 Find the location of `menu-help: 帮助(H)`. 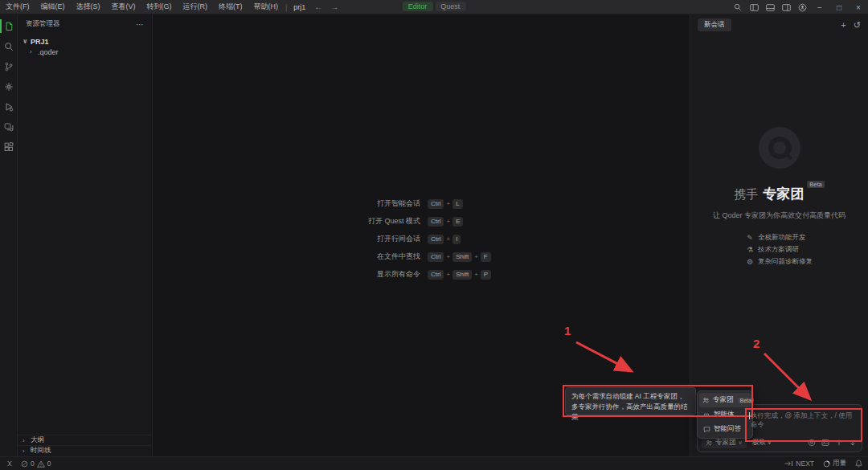

menu-help: 帮助(H) is located at coordinates (267, 6).